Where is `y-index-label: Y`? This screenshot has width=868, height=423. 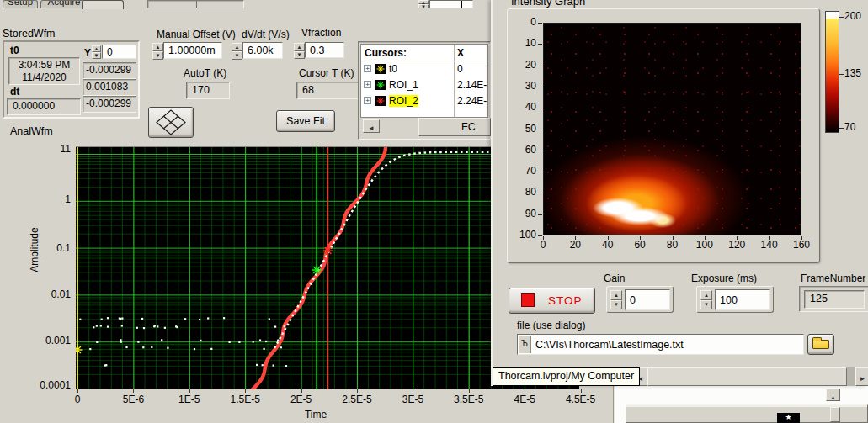
y-index-label: Y is located at coordinates (88, 53).